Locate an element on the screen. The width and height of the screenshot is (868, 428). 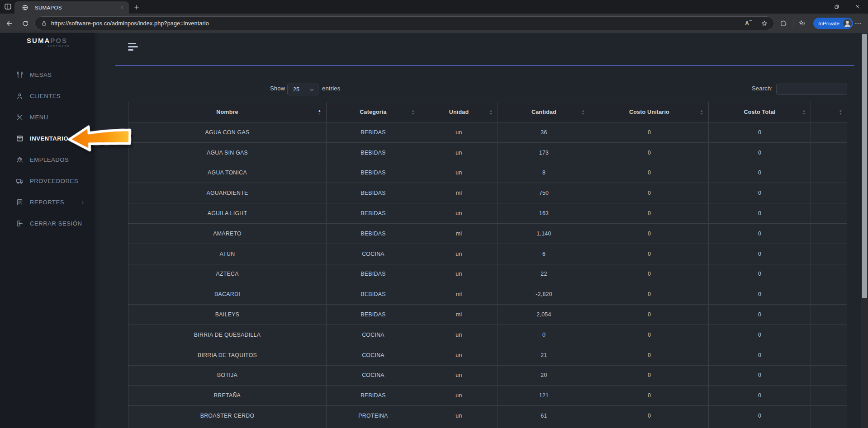
table-row: AGUA SIN GASBEBIDASun17300 is located at coordinates (488, 153).